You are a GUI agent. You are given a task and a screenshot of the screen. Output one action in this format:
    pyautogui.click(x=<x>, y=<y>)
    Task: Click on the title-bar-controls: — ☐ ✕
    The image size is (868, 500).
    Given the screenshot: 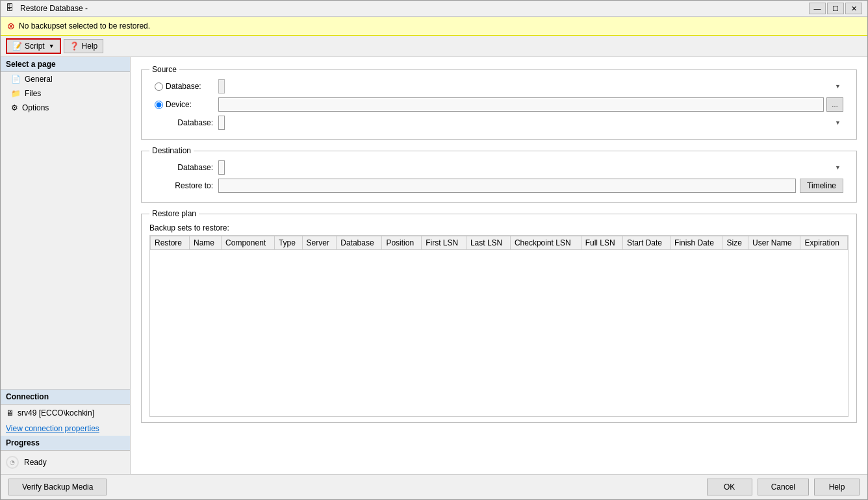 What is the action you would take?
    pyautogui.click(x=836, y=8)
    